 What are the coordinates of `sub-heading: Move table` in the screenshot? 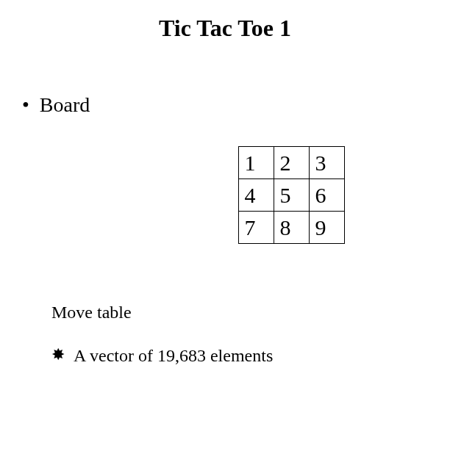 It's located at (251, 313).